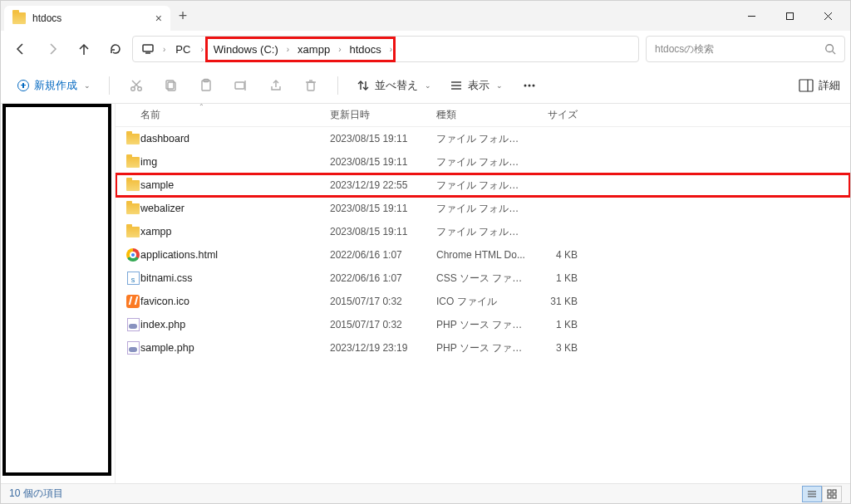 This screenshot has width=851, height=504. I want to click on file-row: favicon.ico2015/07/17 0:32ICO ファイル31 KB, so click(483, 301).